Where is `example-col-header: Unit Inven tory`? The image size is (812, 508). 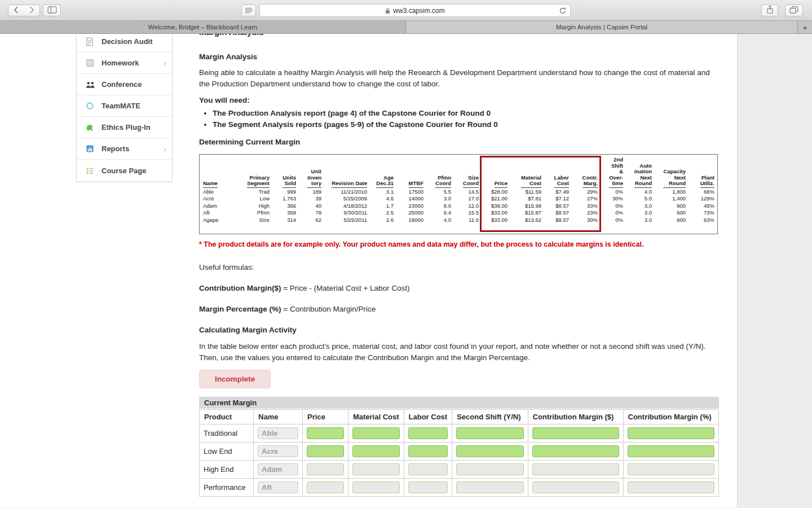 example-col-header: Unit Inven tory is located at coordinates (310, 173).